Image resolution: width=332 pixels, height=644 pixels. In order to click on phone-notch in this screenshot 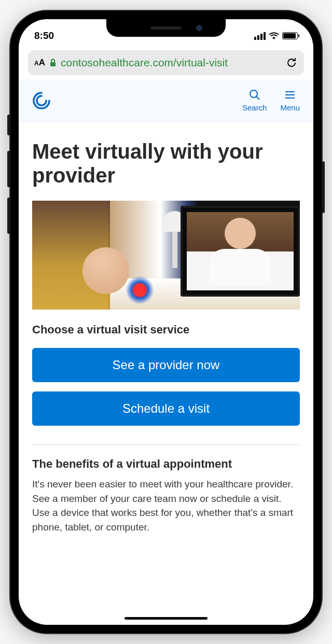, I will do `click(166, 28)`.